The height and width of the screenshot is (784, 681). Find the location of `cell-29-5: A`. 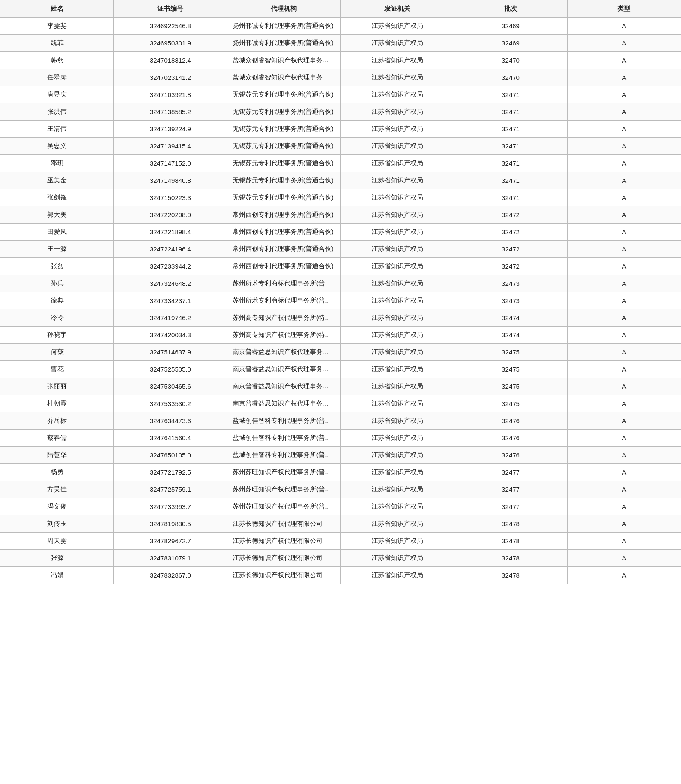

cell-29-5: A is located at coordinates (624, 524).